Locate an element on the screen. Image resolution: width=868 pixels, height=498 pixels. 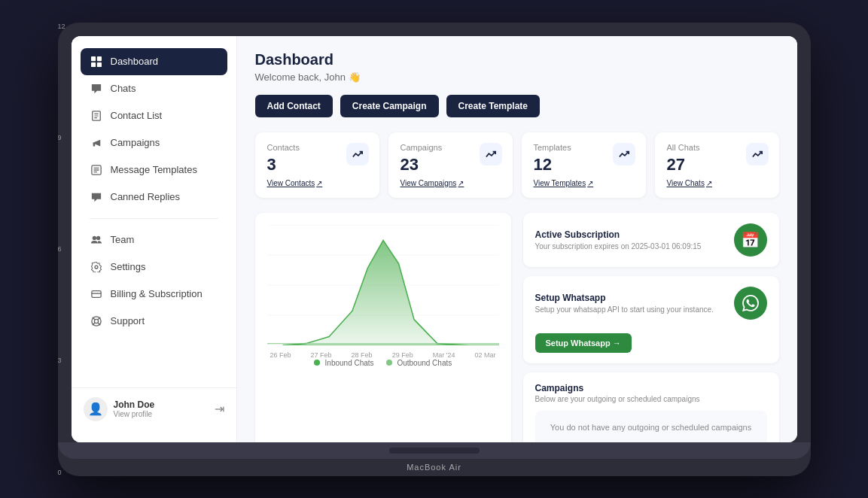
inbound-legend: Inbound Chats is located at coordinates (344, 363).